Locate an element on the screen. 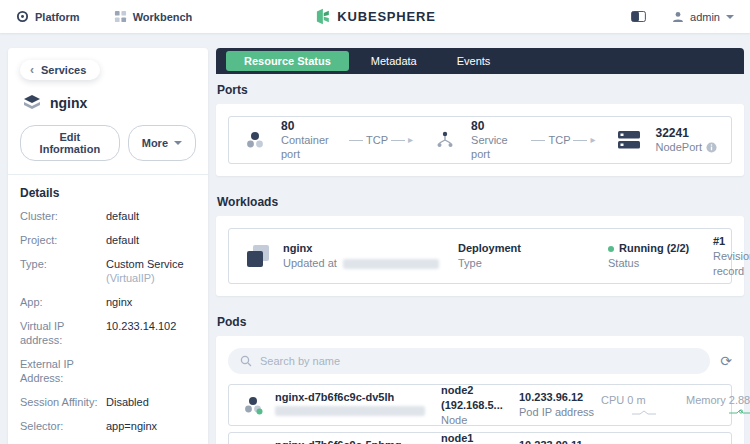  pods-search-input is located at coordinates (479, 361).